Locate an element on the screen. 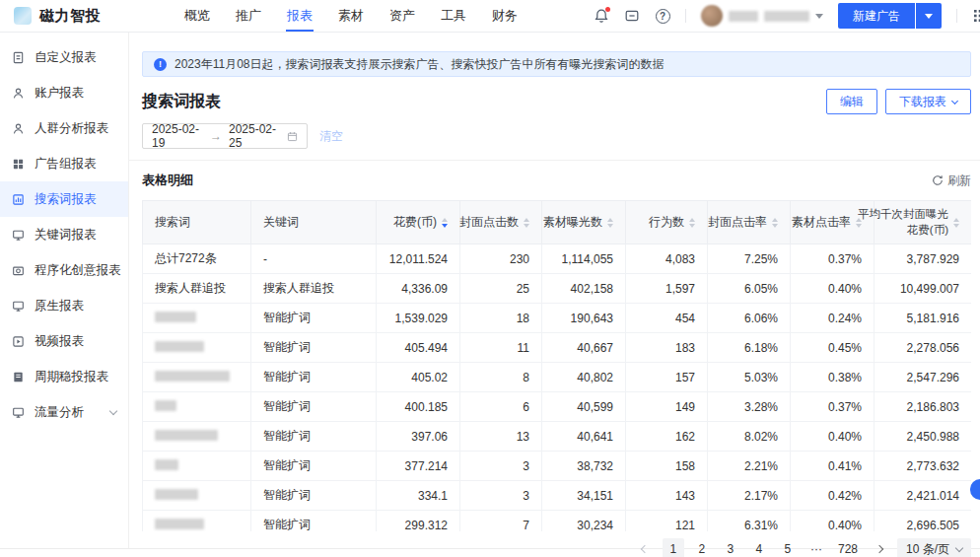 The image size is (980, 557). sidebar-item-label: 周期稳投报表 is located at coordinates (71, 377).